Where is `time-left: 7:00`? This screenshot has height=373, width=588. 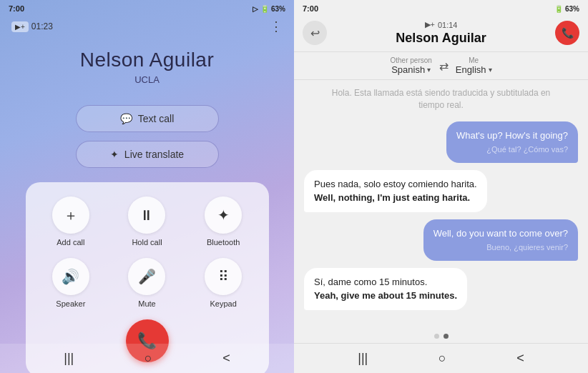 time-left: 7:00 is located at coordinates (16, 9).